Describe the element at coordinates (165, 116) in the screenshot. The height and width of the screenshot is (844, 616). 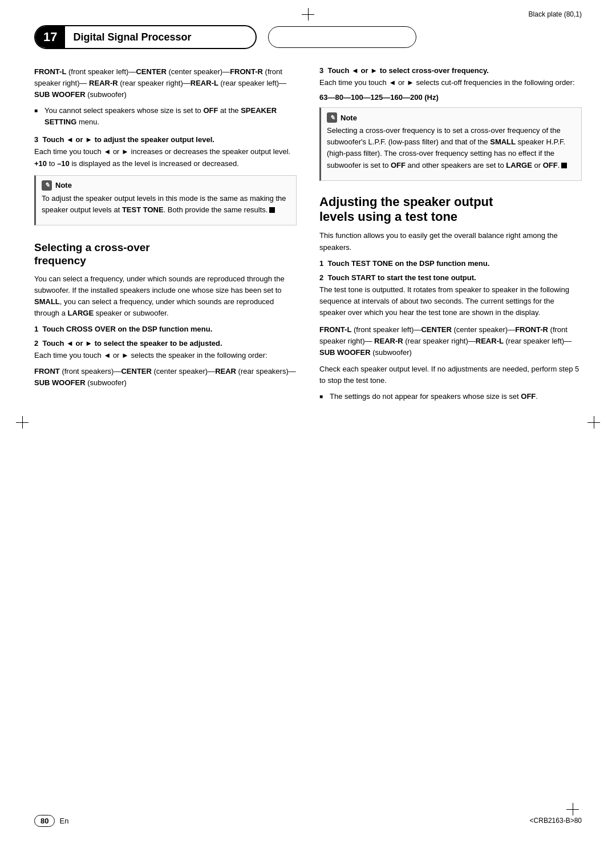
I see `intro-bullet: ■ You cannot select speakers whose size …` at that location.